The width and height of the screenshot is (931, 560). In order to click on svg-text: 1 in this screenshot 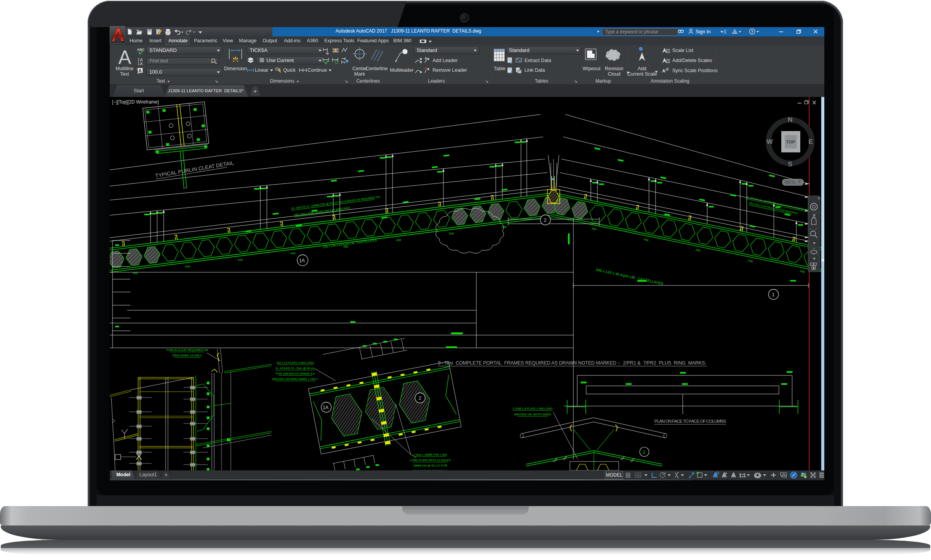, I will do `click(774, 295)`.